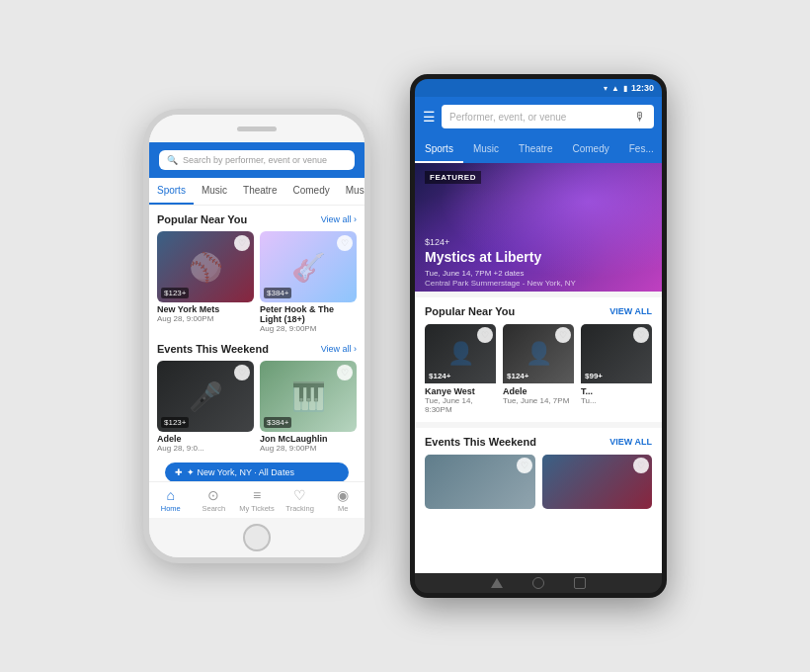 Image resolution: width=810 pixels, height=672 pixels. Describe the element at coordinates (538, 354) in the screenshot. I see `card-image-adele-android: 👤 ♡ $124+` at that location.